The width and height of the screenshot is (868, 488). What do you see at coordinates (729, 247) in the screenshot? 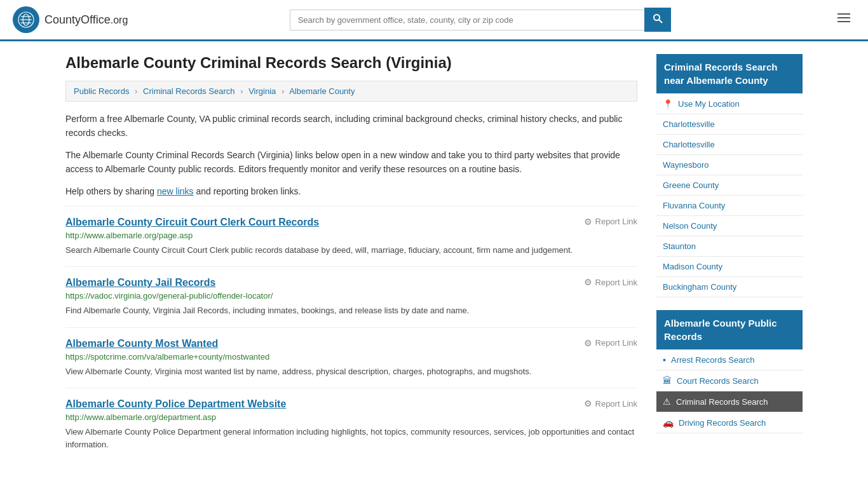
I see `nearby-item-7: Staunton` at bounding box center [729, 247].